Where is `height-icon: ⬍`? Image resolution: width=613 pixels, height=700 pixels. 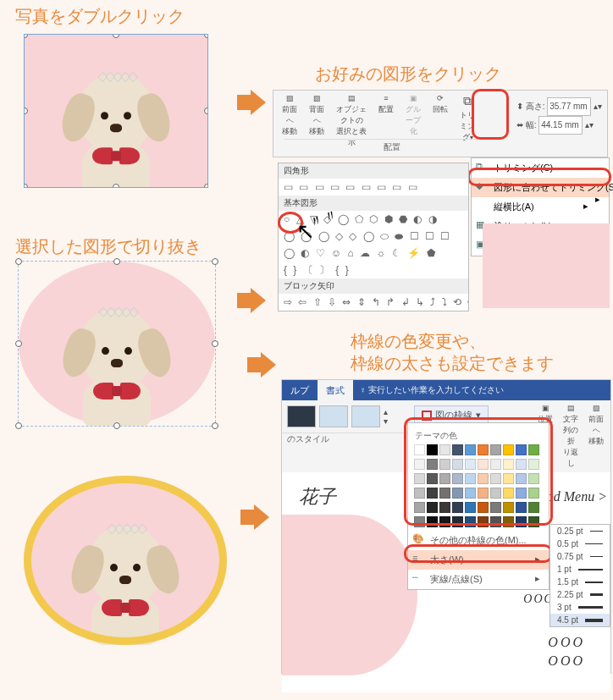
height-icon: ⬍ is located at coordinates (520, 107).